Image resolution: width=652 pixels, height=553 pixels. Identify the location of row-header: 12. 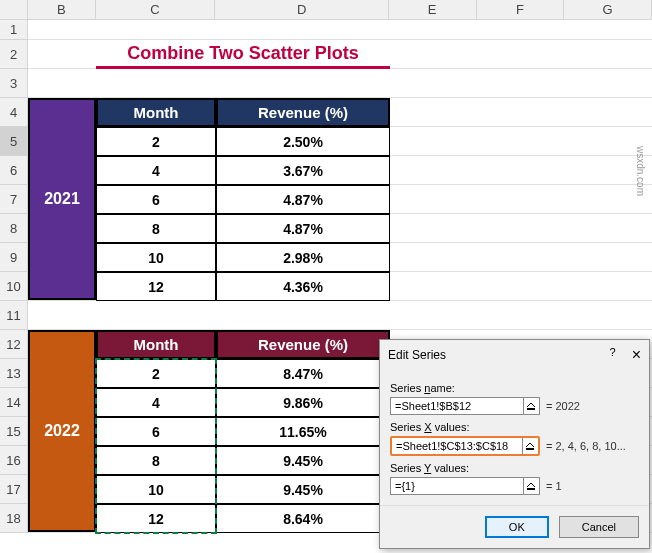
(14, 344).